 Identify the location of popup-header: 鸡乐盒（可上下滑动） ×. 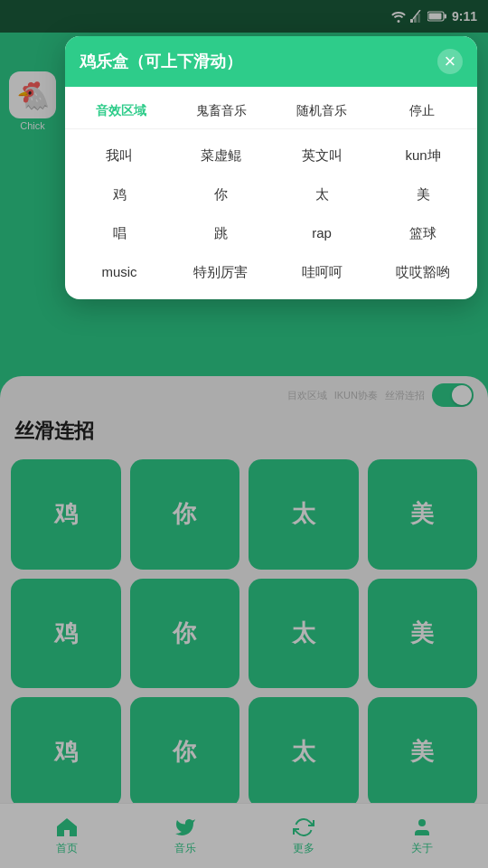
(271, 61).